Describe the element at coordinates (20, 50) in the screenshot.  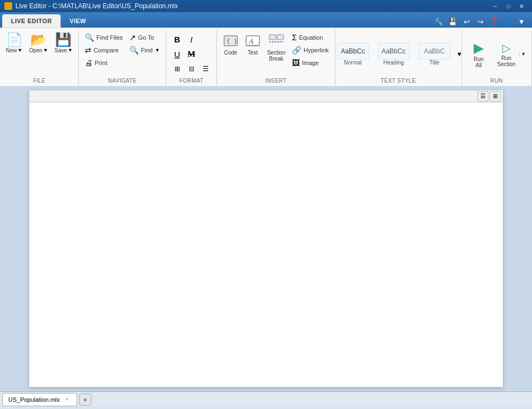
I see `new-dropdown-arrow: ▼` at that location.